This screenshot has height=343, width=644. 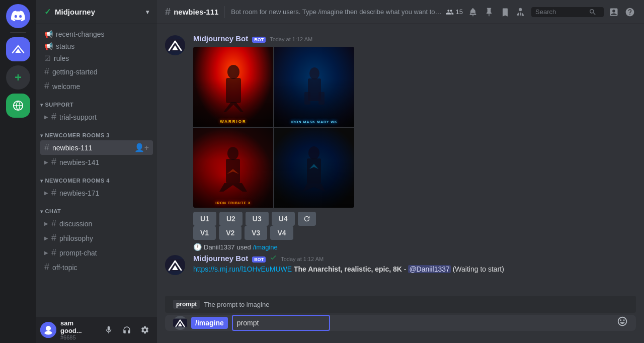 I want to click on mute-button, so click(x=109, y=330).